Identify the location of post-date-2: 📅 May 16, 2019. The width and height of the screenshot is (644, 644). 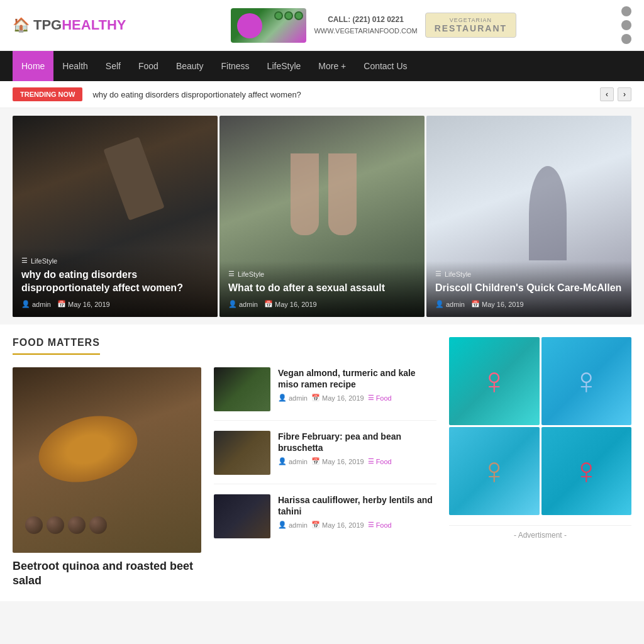
(291, 304).